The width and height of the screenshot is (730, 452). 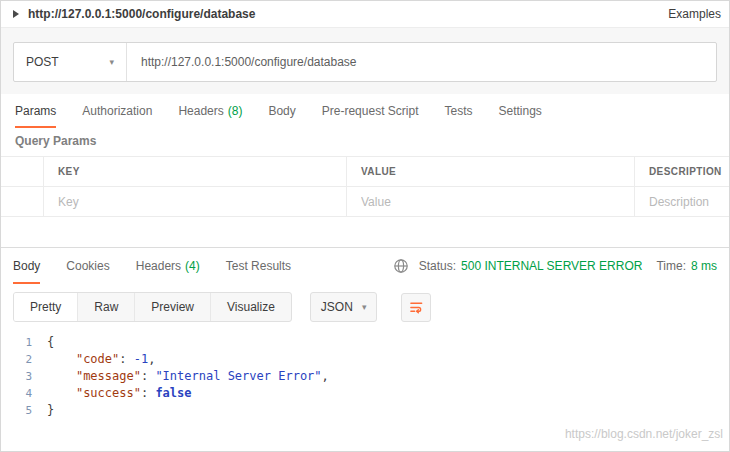 I want to click on tab-params: Params, so click(x=36, y=111).